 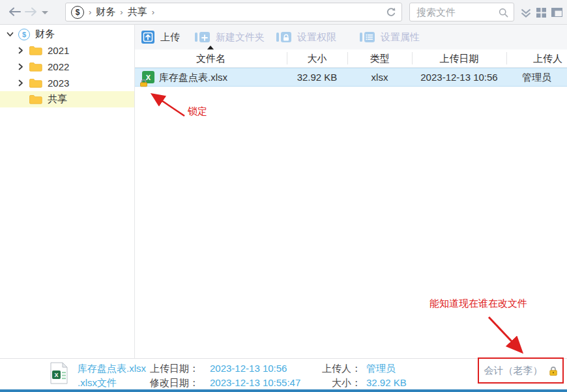 What do you see at coordinates (391, 12) in the screenshot?
I see `refresh-button` at bounding box center [391, 12].